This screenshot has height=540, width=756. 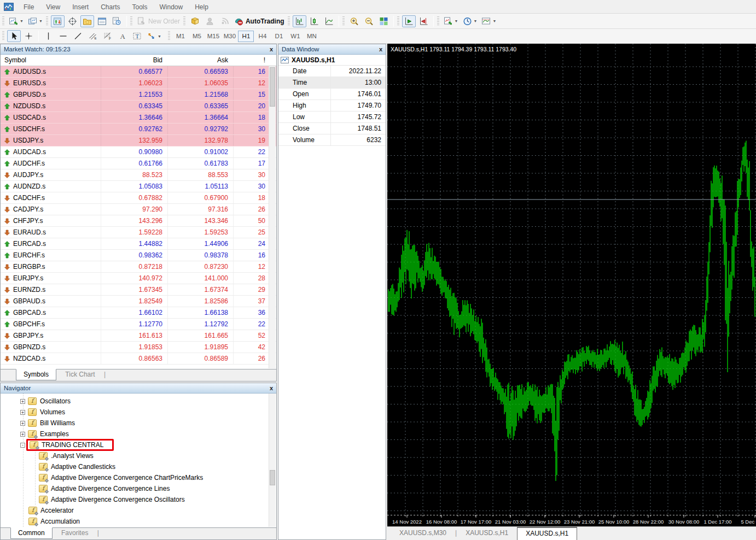 I want to click on cursor-button, so click(x=14, y=36).